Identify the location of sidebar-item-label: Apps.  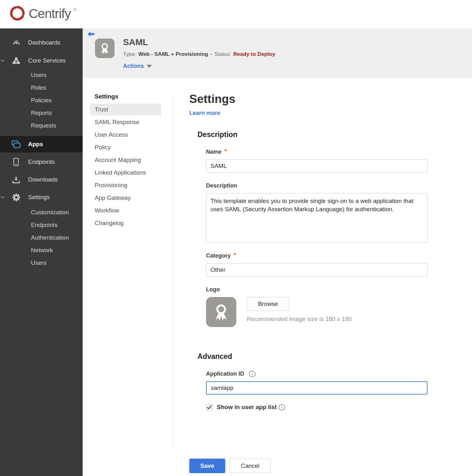
(36, 144).